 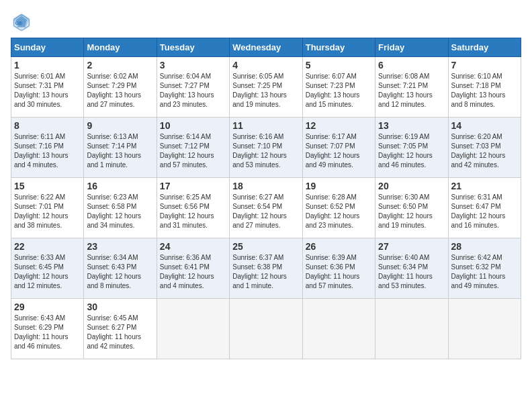 I want to click on day-number: 3, so click(x=193, y=65).